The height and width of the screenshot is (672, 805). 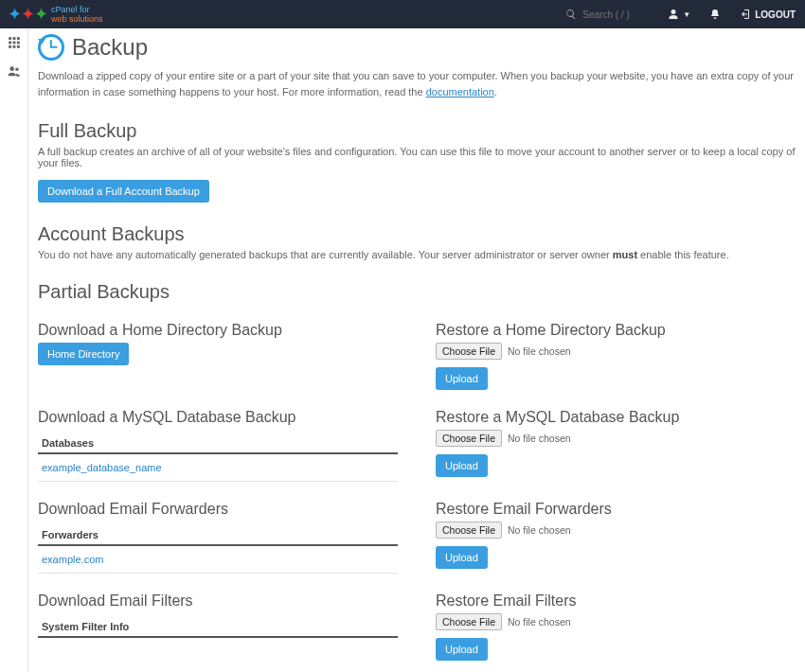 What do you see at coordinates (78, 14) in the screenshot?
I see `brand-text: cPanel for web solutions` at bounding box center [78, 14].